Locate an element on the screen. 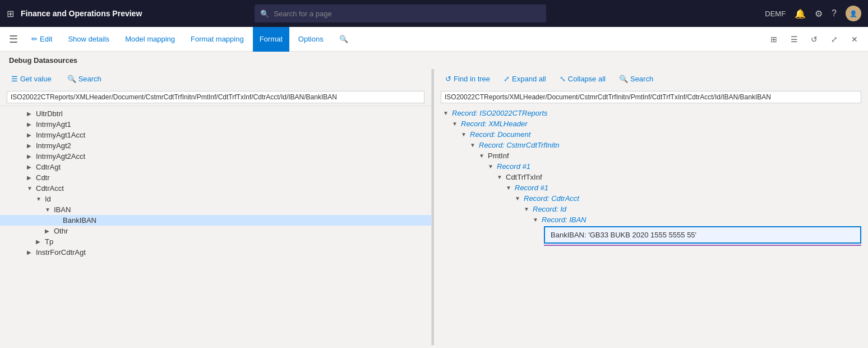 The height and width of the screenshot is (348, 868). right-tree-item-record1b: ▼ Record #1 is located at coordinates (651, 187).